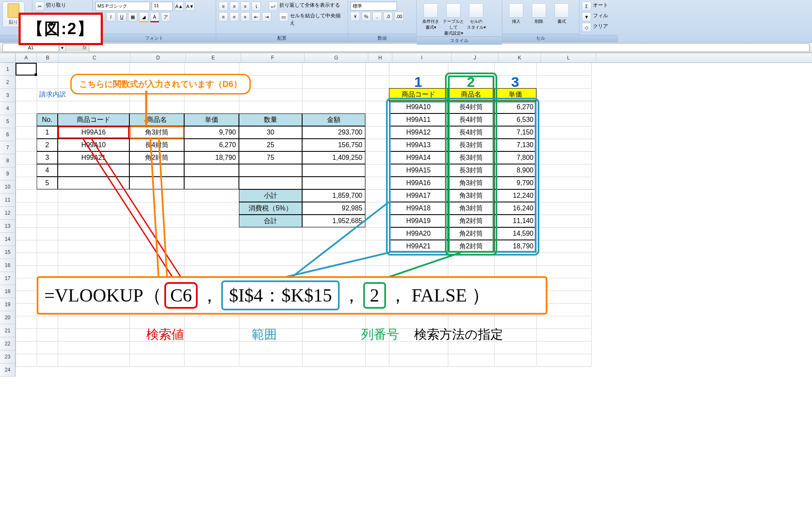 Image resolution: width=812 pixels, height=509 pixels. Describe the element at coordinates (8, 121) in the screenshot. I see `row-header: 5` at that location.